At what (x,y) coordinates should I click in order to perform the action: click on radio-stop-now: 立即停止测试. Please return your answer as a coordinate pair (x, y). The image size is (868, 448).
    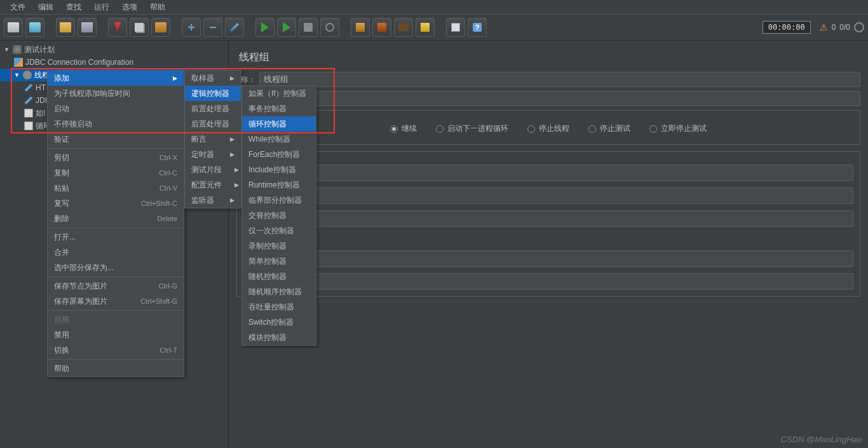
    Looking at the image, I should click on (678, 128).